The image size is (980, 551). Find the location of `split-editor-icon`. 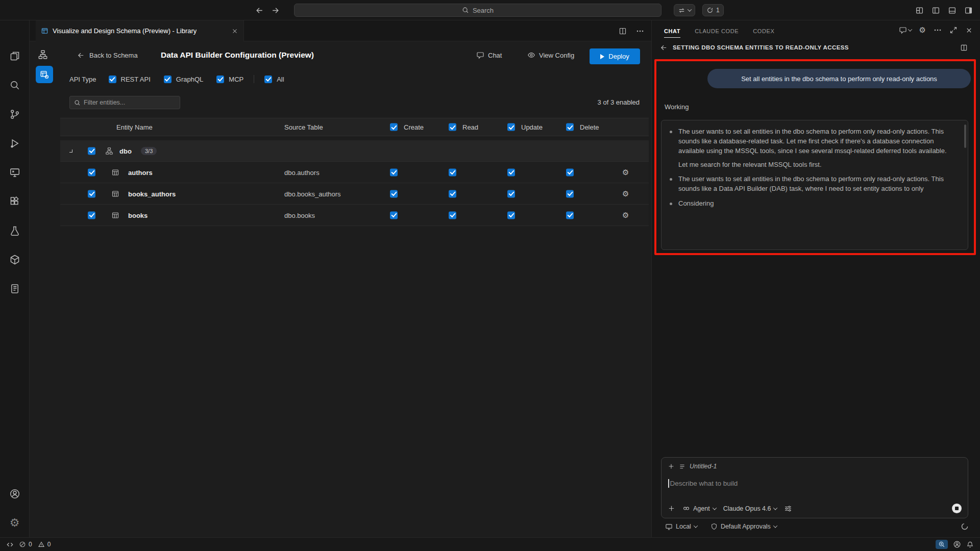

split-editor-icon is located at coordinates (623, 31).